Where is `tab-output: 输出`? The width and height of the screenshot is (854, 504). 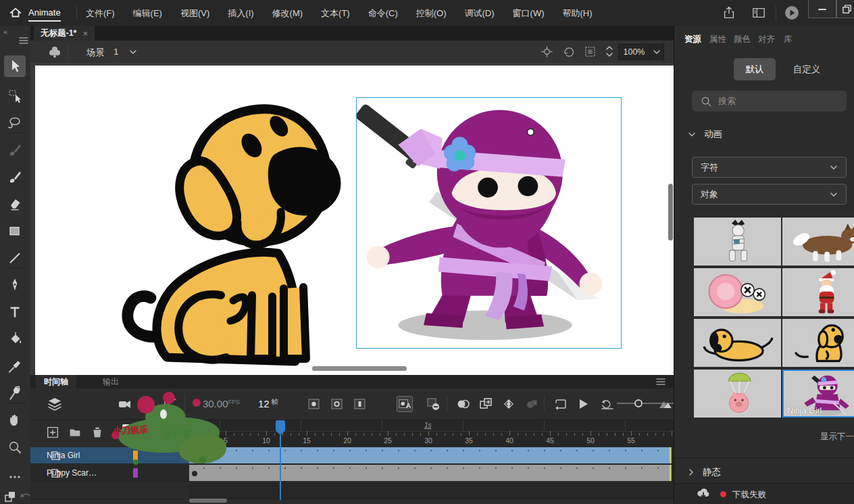 tab-output: 输出 is located at coordinates (111, 382).